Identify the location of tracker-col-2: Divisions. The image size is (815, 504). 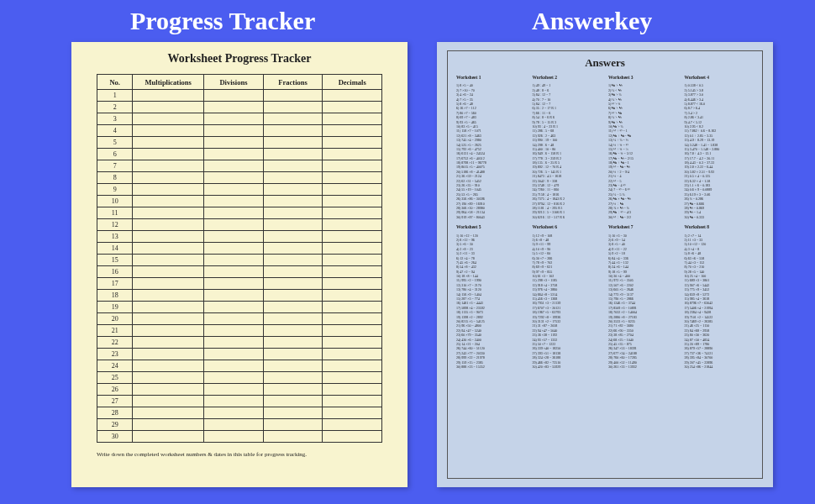
(234, 82).